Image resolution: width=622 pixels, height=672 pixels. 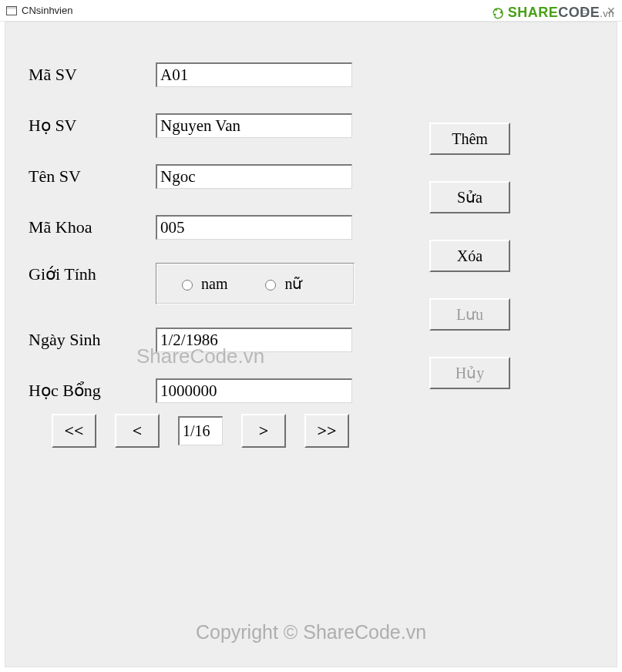 I want to click on first-button: <<, so click(x=74, y=431).